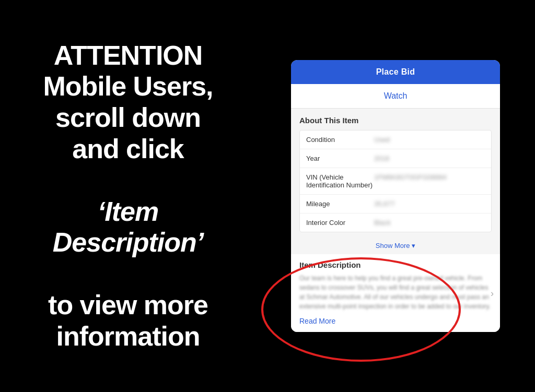  I want to click on about-title: About This Item, so click(396, 120).